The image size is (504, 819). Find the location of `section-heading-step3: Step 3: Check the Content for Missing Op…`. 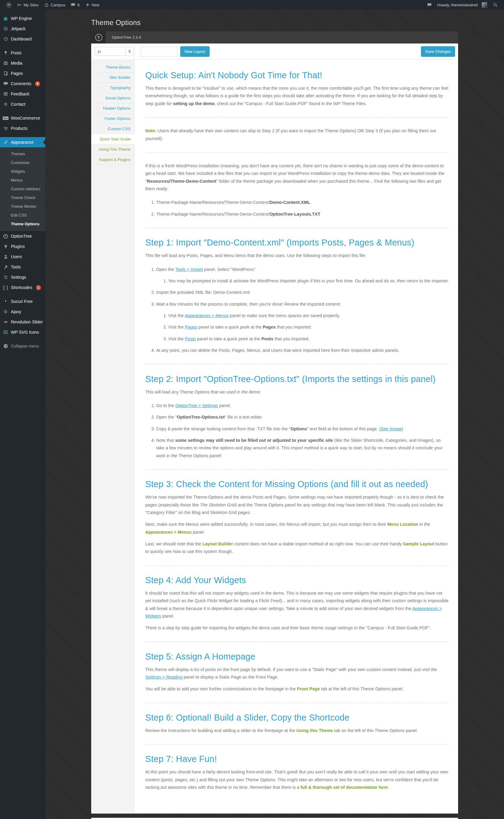

section-heading-step3: Step 3: Check the Content for Missing Op… is located at coordinates (297, 484).